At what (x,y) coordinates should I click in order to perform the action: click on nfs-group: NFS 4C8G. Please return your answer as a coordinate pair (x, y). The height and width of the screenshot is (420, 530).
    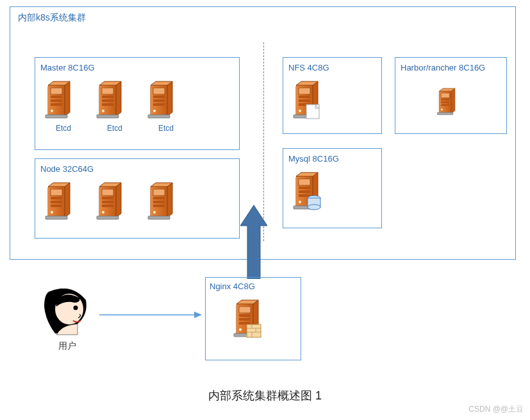
    Looking at the image, I should click on (332, 96).